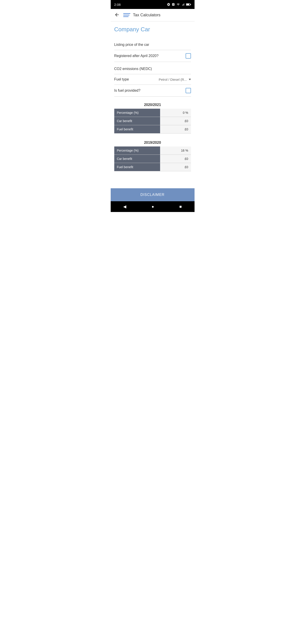  Describe the element at coordinates (152, 206) in the screenshot. I see `bottom-nav: ◀ ● ■` at that location.